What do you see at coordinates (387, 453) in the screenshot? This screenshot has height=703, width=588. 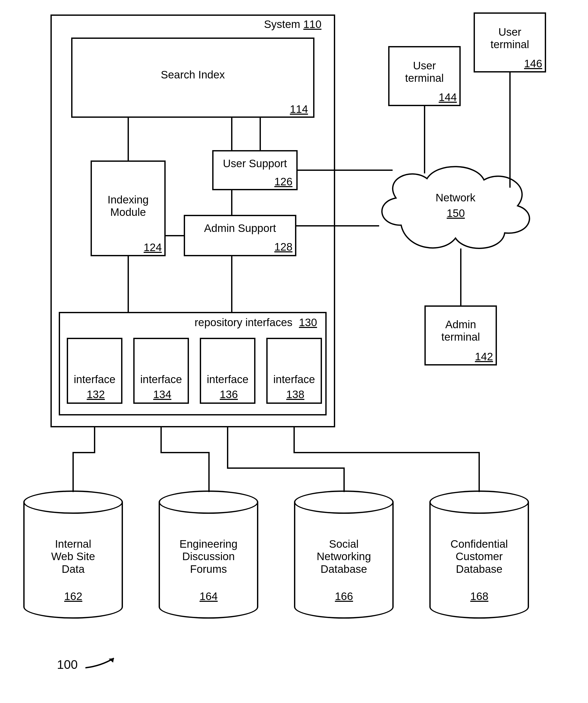 I see `conn-138-b` at bounding box center [387, 453].